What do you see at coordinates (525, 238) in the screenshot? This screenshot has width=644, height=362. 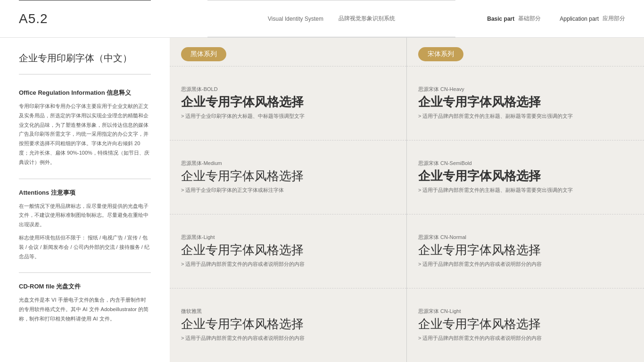 I see `songti-normal-name: 思源宋体 CN-Normal` at bounding box center [525, 238].